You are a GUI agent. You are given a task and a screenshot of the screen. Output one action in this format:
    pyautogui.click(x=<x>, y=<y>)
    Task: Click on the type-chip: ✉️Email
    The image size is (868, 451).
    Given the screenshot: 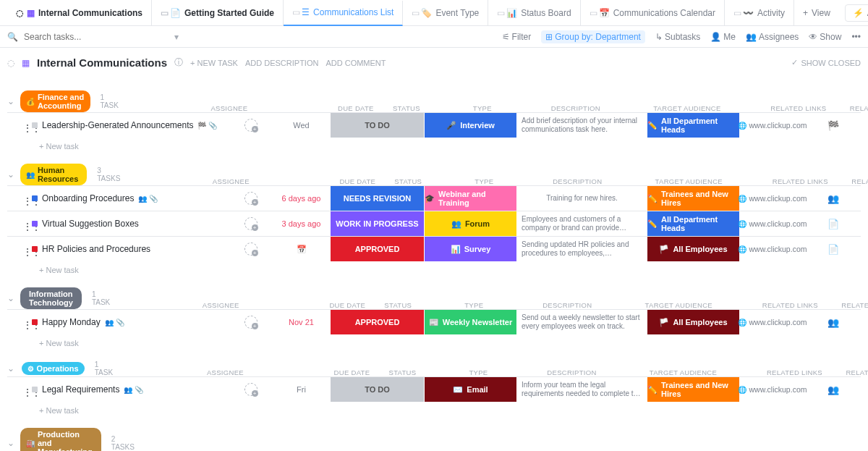 What is the action you would take?
    pyautogui.click(x=470, y=389)
    